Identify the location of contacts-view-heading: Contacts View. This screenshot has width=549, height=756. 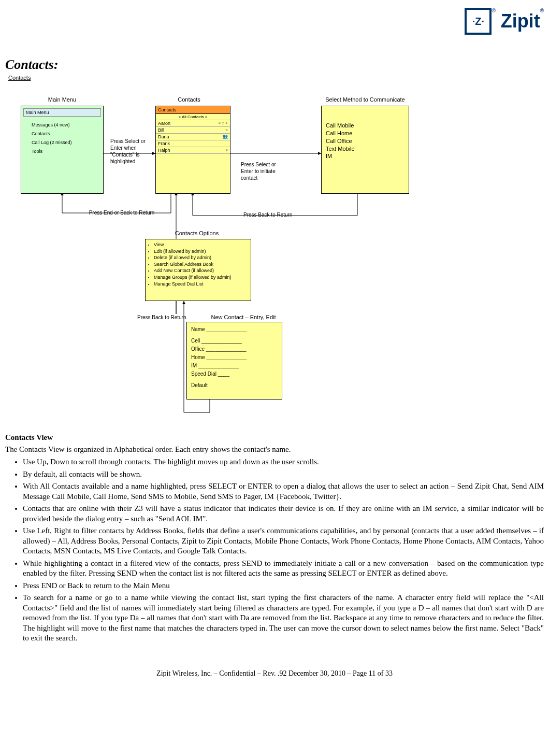
(274, 437).